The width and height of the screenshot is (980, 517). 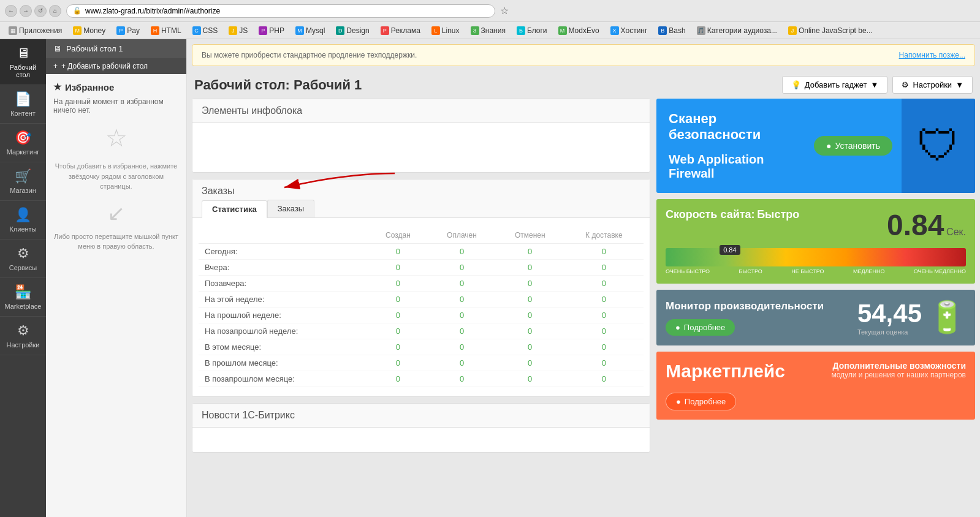 I want to click on col-created: Создан, so click(x=398, y=235).